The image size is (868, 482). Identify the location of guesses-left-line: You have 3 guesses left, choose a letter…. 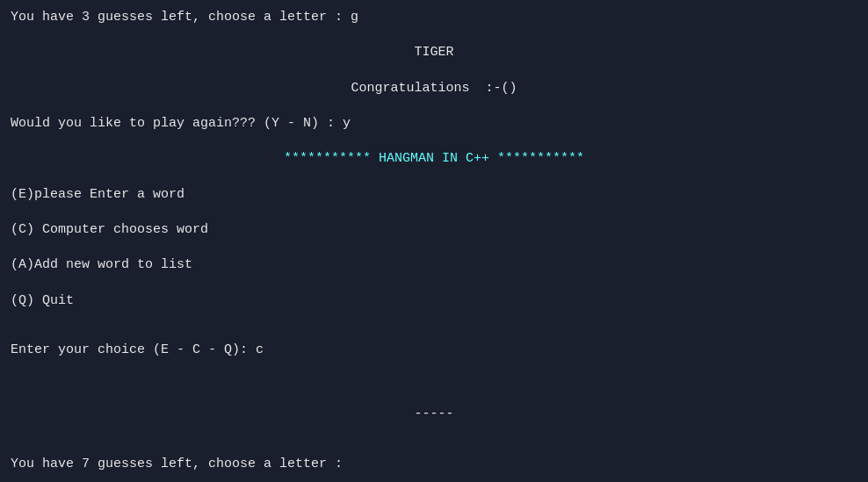
(434, 18).